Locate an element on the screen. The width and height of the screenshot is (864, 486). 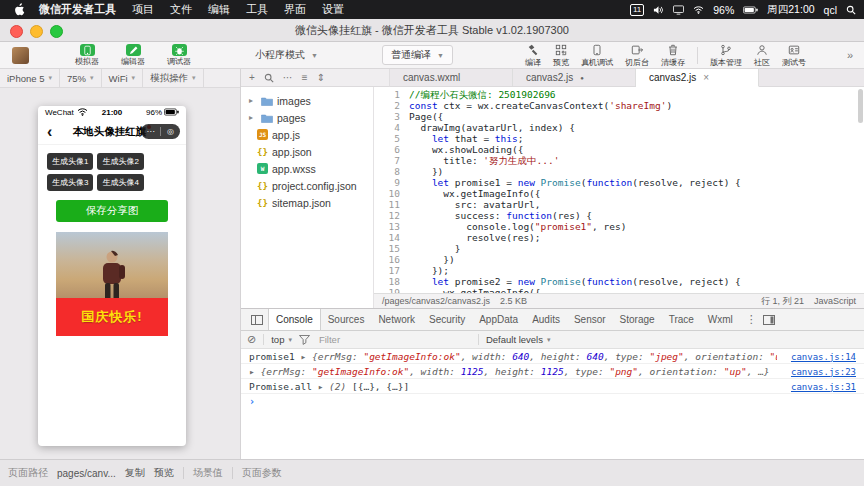
tree-item-project-config-json: {}project.config.json is located at coordinates (307, 186).